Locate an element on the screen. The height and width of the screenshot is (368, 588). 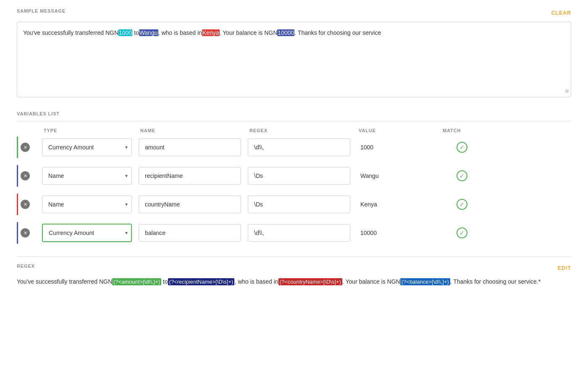
variables-divider is located at coordinates (294, 121).